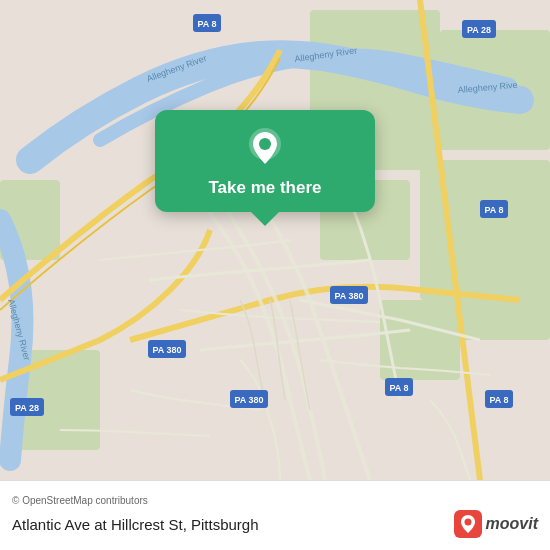 The height and width of the screenshot is (550, 550). I want to click on popup-card: Take me there, so click(265, 161).